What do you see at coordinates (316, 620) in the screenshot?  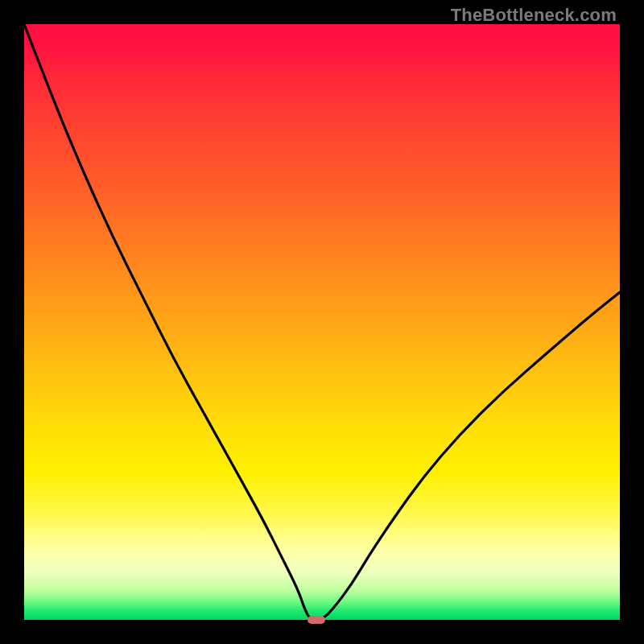 I see `minimum-marker` at bounding box center [316, 620].